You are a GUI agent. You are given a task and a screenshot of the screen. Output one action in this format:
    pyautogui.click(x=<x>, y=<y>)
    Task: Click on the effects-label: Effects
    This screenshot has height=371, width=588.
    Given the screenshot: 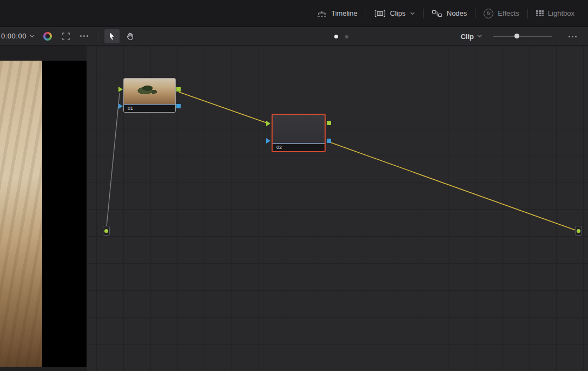 What is the action you would take?
    pyautogui.click(x=508, y=13)
    